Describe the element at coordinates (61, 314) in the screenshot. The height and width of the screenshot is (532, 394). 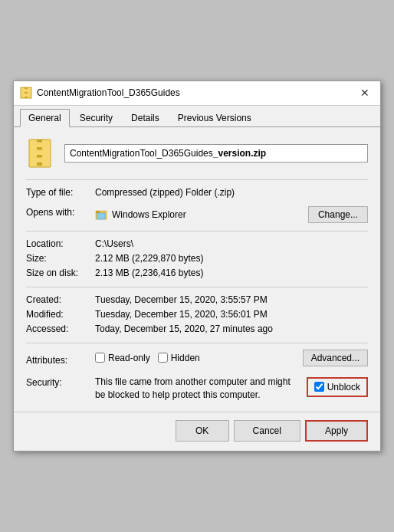
I see `modified-label: Modified:` at that location.